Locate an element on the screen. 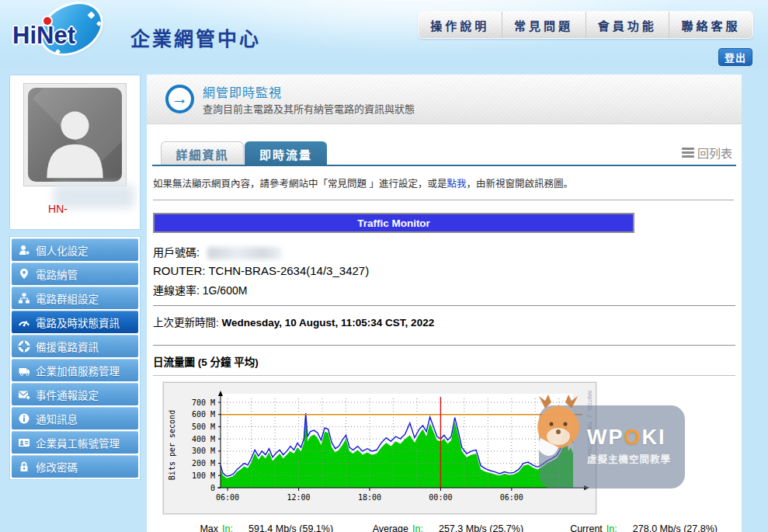 The width and height of the screenshot is (768, 532). avatar is located at coordinates (75, 135).